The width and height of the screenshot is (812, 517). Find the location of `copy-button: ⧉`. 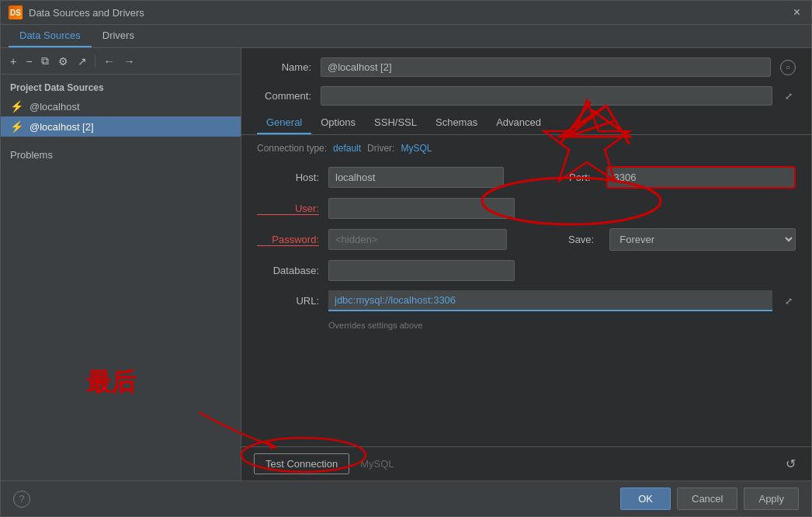

copy-button: ⧉ is located at coordinates (45, 61).